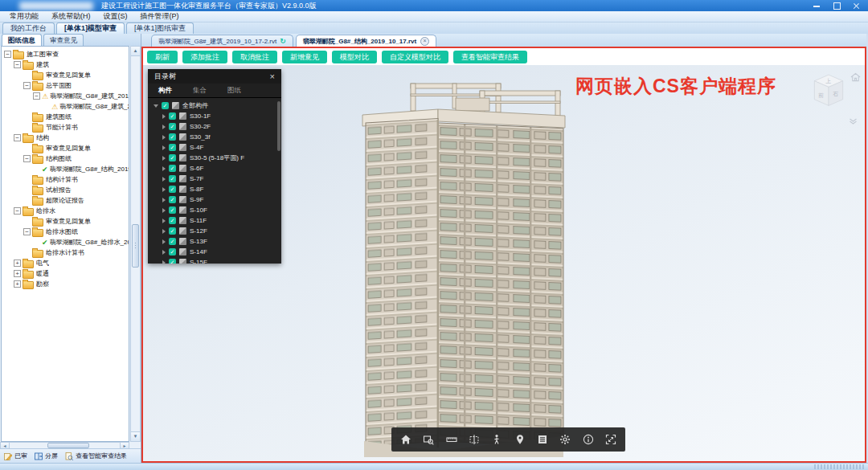 The height and width of the screenshot is (470, 868). Describe the element at coordinates (566, 440) in the screenshot. I see `settings-gear-icon` at that location.